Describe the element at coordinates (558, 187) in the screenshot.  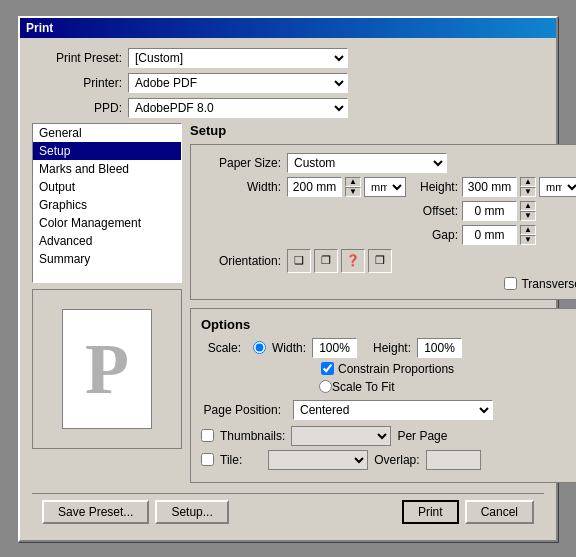
I see `height-unit-select: mm` at that location.